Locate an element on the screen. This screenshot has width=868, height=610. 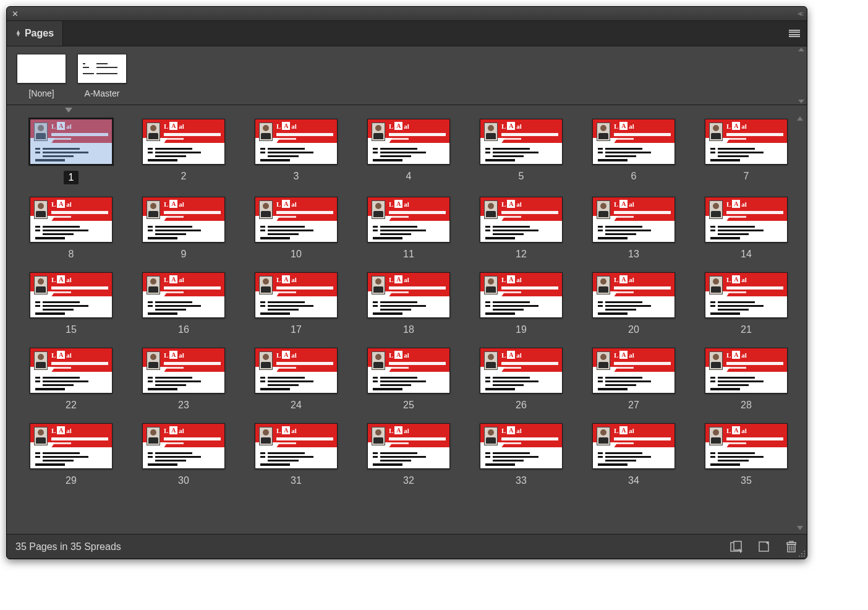
panel-menu-icon is located at coordinates (794, 33).